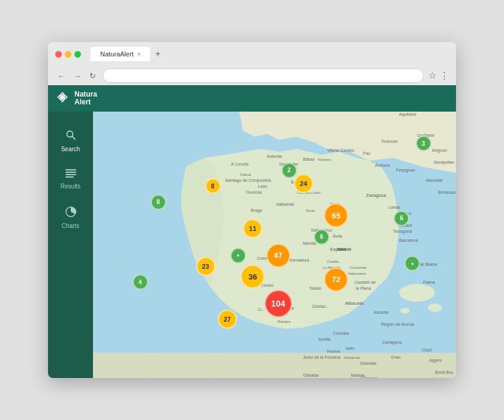  Describe the element at coordinates (304, 184) in the screenshot. I see `cluster-c3: 24` at that location.